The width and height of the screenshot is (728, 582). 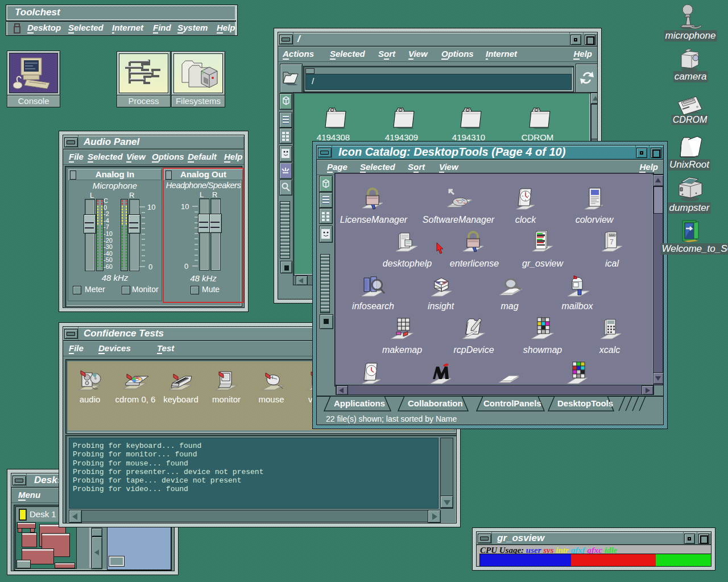 What do you see at coordinates (436, 404) in the screenshot?
I see `svg-text: Collaboration` at bounding box center [436, 404].